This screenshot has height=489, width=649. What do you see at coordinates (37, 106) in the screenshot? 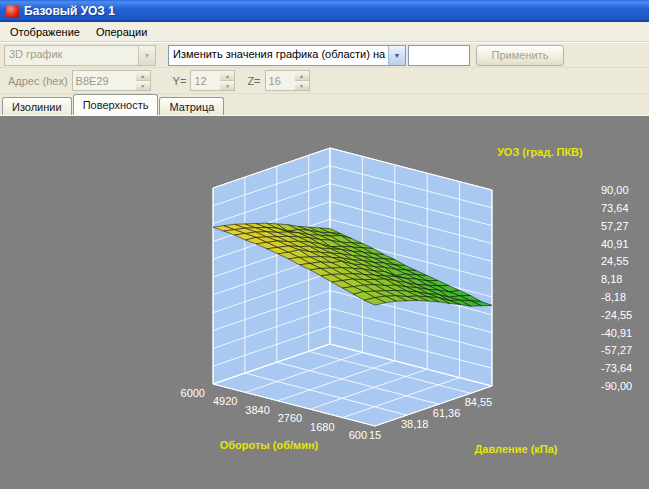
I see `tab-isolines: Изолинии` at bounding box center [37, 106].